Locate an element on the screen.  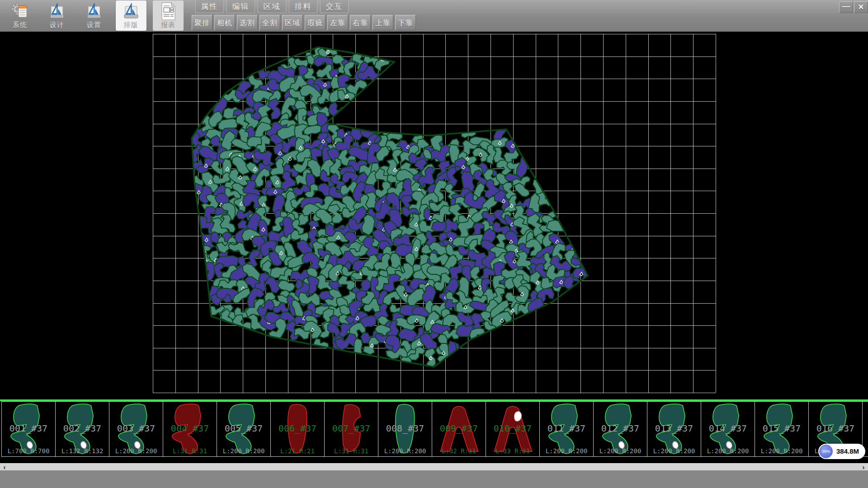
piece-thumbnail-014_#37: 014_#37L:200 R:200 is located at coordinates (728, 429).